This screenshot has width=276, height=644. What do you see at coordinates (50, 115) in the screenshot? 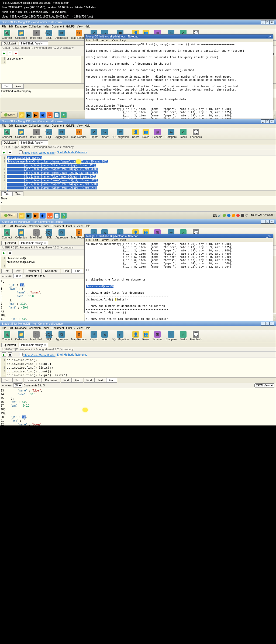
I see `firefox-icon: 🦊` at bounding box center [50, 115].